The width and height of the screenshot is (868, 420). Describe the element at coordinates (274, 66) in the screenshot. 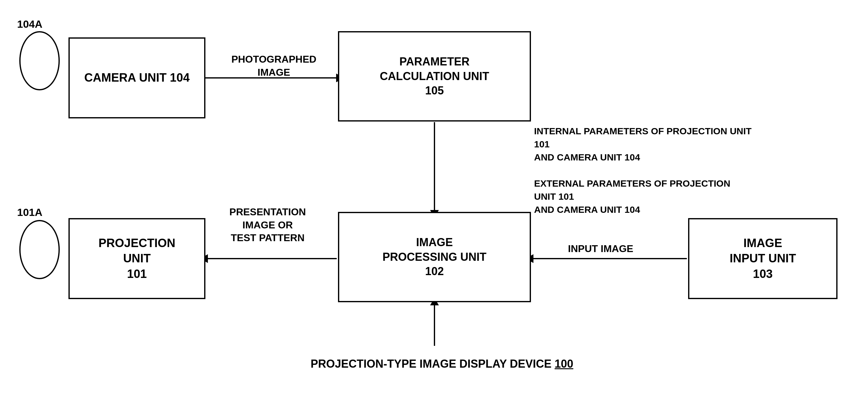

I see `photographed-image-label: PHOTOGRAPHEDIMAGE` at that location.